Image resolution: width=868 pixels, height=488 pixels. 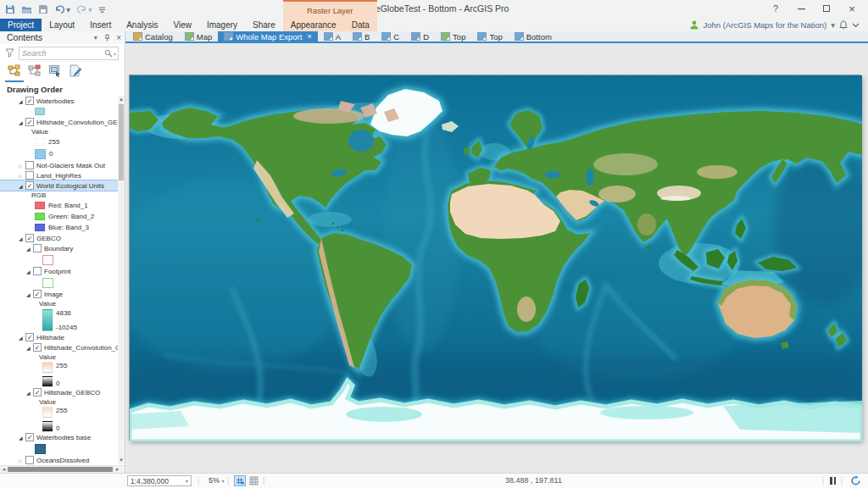 What do you see at coordinates (59, 165) in the screenshot?
I see `layer-row-not-glaciers-mask-out: ▷Not-Glaciers Mask Out` at bounding box center [59, 165].